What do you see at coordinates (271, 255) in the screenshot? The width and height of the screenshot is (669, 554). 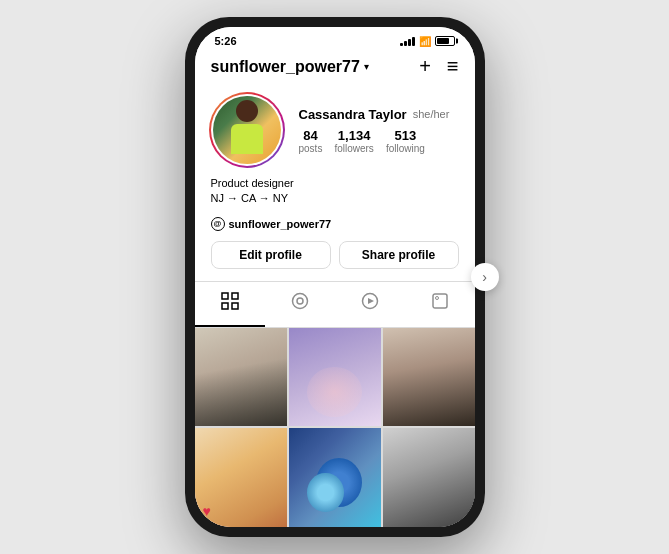 I see `edit-profile-button: Edit profile` at bounding box center [271, 255].